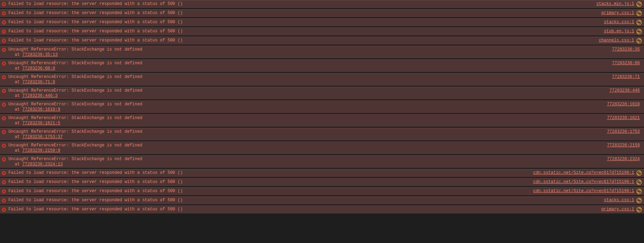 This screenshot has height=243, width=644. Describe the element at coordinates (623, 132) in the screenshot. I see `source-link: 77283236:1753` at that location.